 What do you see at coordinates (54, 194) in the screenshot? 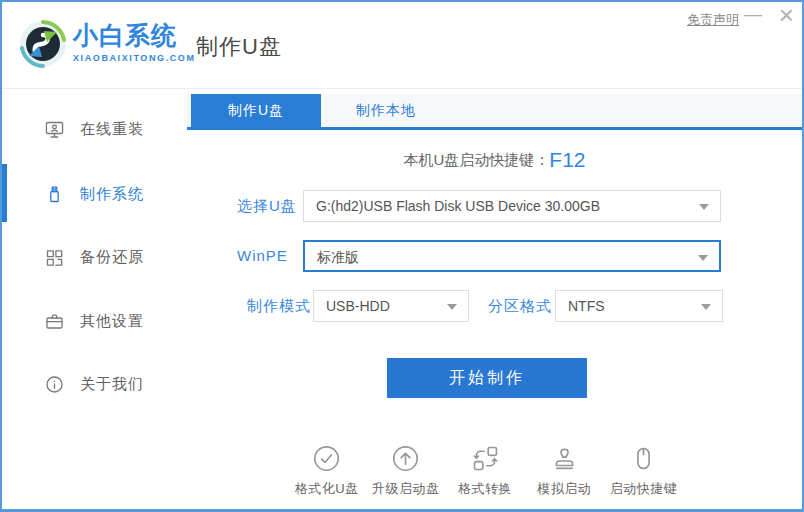
I see `make-system-icon` at bounding box center [54, 194].